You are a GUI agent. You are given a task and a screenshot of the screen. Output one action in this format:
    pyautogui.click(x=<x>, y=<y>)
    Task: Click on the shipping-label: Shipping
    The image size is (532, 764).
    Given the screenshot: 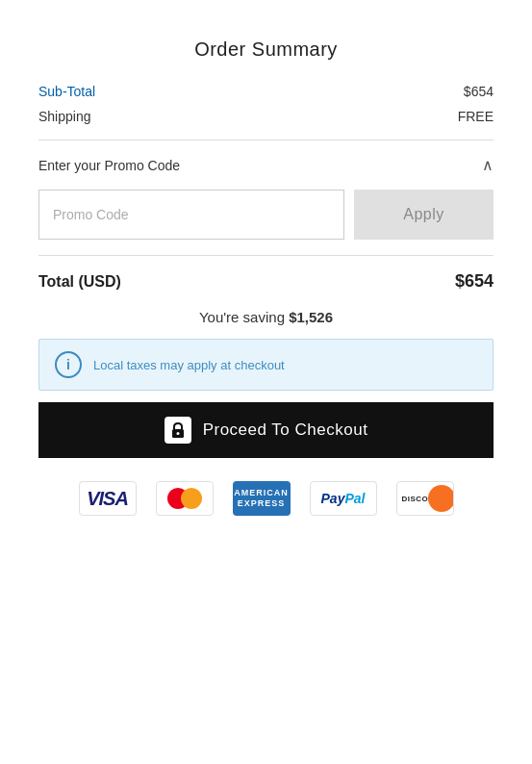 What is the action you would take?
    pyautogui.click(x=65, y=116)
    